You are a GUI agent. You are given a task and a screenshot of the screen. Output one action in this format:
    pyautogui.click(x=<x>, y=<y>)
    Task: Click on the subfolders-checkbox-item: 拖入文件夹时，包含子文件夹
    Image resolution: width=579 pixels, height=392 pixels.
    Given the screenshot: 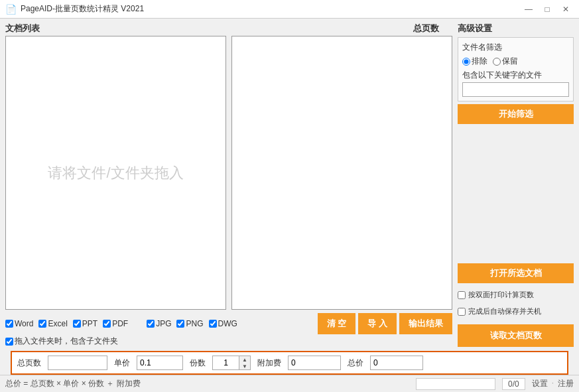 What is the action you would take?
    pyautogui.click(x=62, y=341)
    